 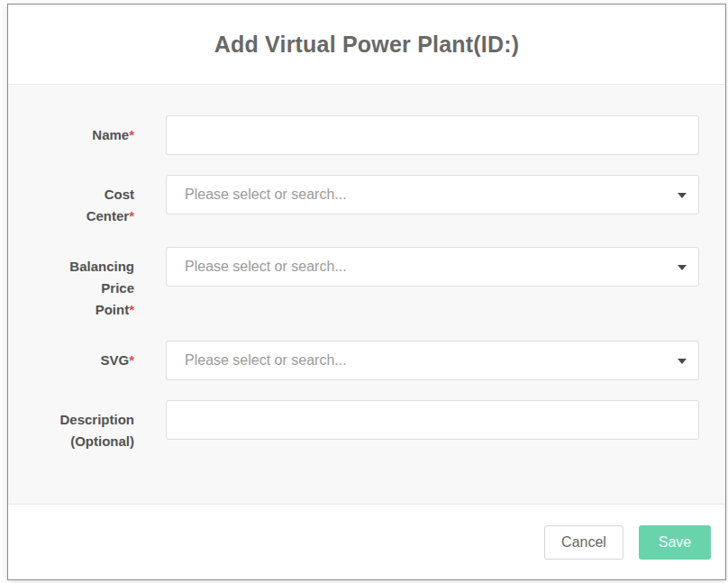 What do you see at coordinates (102, 288) in the screenshot?
I see `balancing-price-point-label-text: Balancing Price Point` at bounding box center [102, 288].